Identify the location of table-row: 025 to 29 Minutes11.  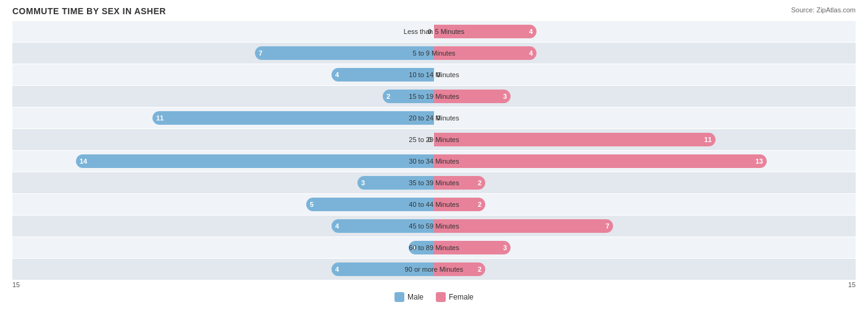
(434, 140).